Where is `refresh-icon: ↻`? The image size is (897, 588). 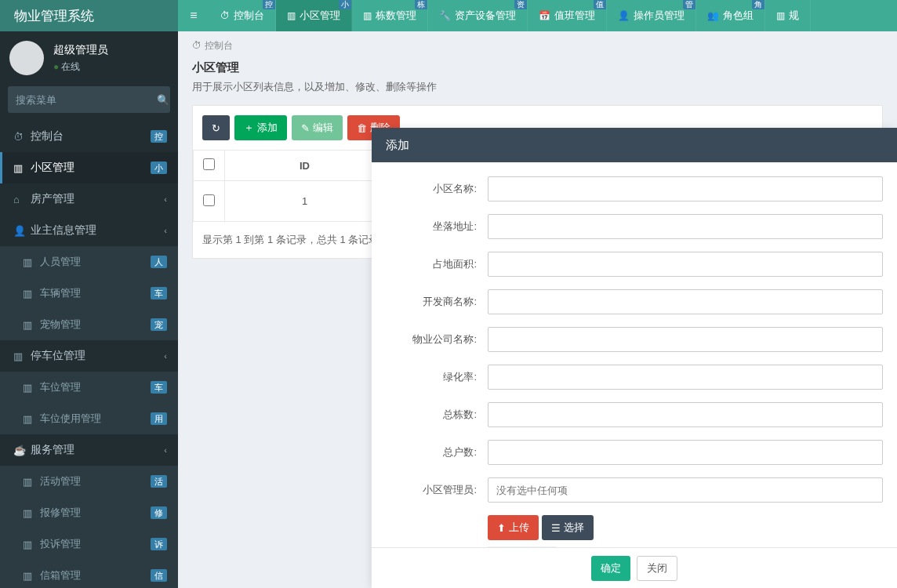
refresh-icon: ↻ is located at coordinates (216, 129).